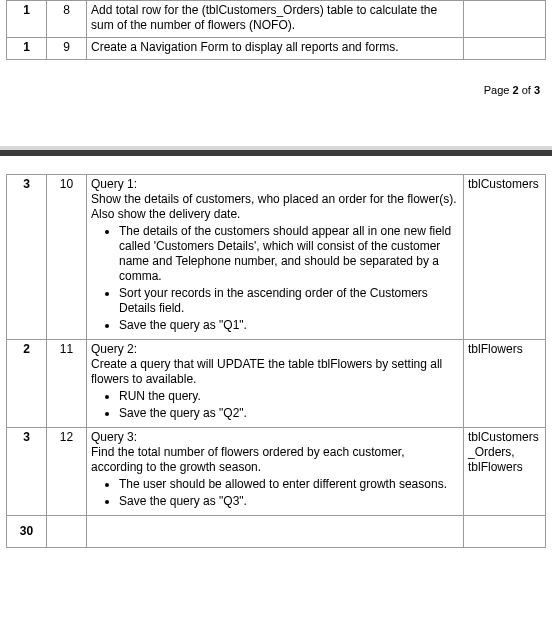 The width and height of the screenshot is (552, 625). I want to click on table-row: 2 11 Query 2: Create a query that will U…, so click(276, 384).